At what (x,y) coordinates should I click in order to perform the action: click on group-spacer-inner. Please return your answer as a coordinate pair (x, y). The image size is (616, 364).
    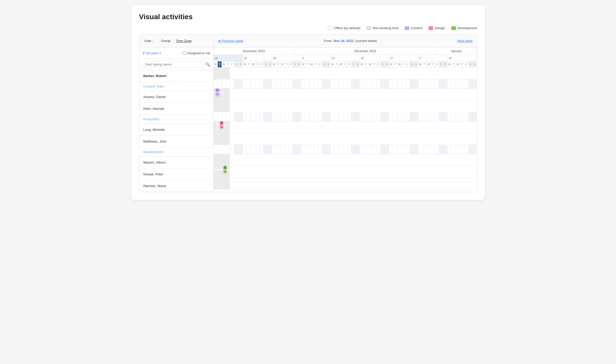
    Looking at the image, I should click on (345, 117).